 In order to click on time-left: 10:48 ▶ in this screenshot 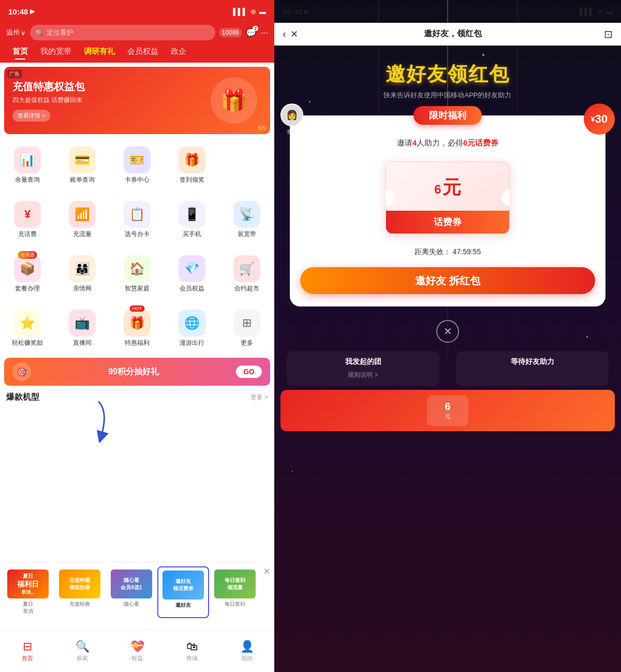, I will do `click(22, 11)`.